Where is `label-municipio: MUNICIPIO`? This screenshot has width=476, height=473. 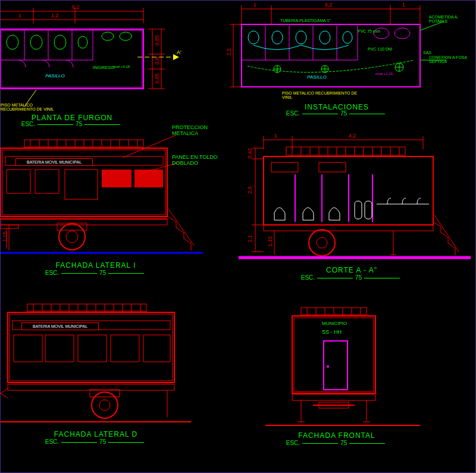
label-municipio: MUNICIPIO is located at coordinates (334, 324).